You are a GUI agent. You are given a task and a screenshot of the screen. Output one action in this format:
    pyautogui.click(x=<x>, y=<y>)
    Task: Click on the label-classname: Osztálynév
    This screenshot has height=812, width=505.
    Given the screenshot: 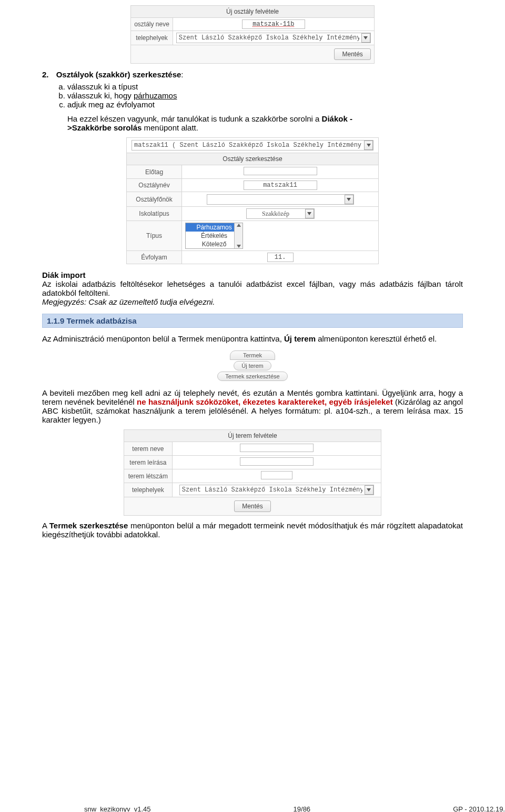 What is the action you would take?
    pyautogui.click(x=155, y=185)
    